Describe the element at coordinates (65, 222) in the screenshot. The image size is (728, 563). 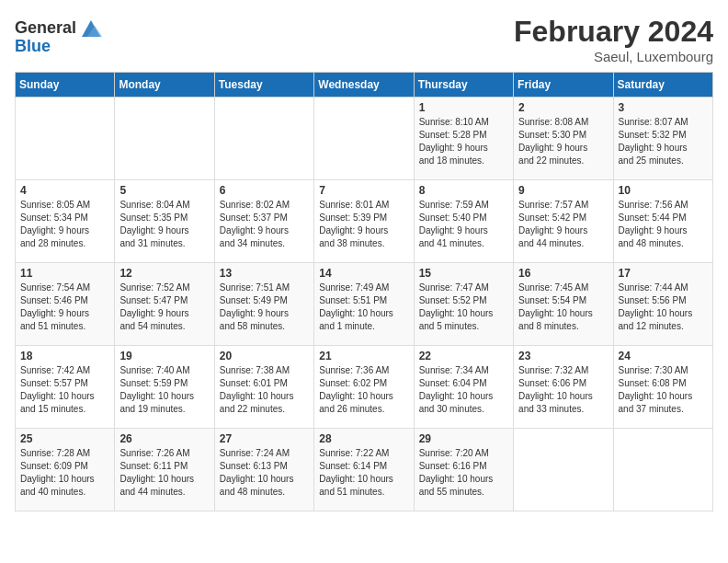
I see `calendar-cell: 4Sunrise: 8:05 AM Sunset: 5:34 PM Daylig…` at that location.